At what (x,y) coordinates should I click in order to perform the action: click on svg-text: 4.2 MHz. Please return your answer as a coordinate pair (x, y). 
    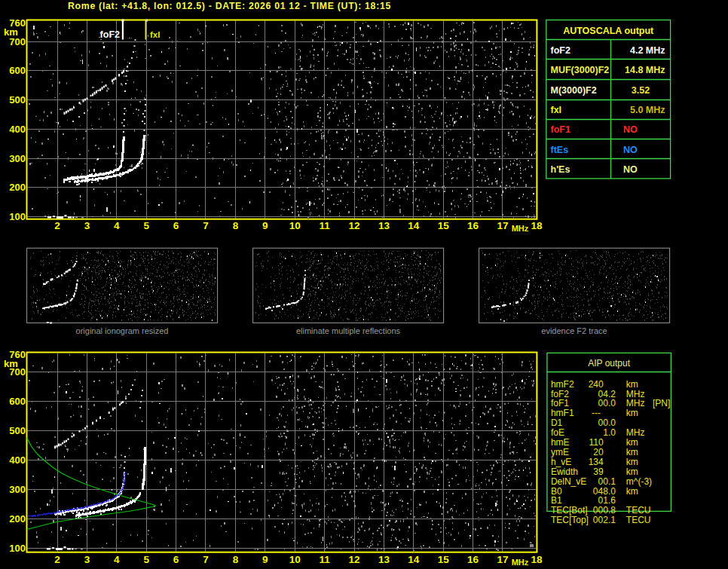
    Looking at the image, I should click on (648, 50).